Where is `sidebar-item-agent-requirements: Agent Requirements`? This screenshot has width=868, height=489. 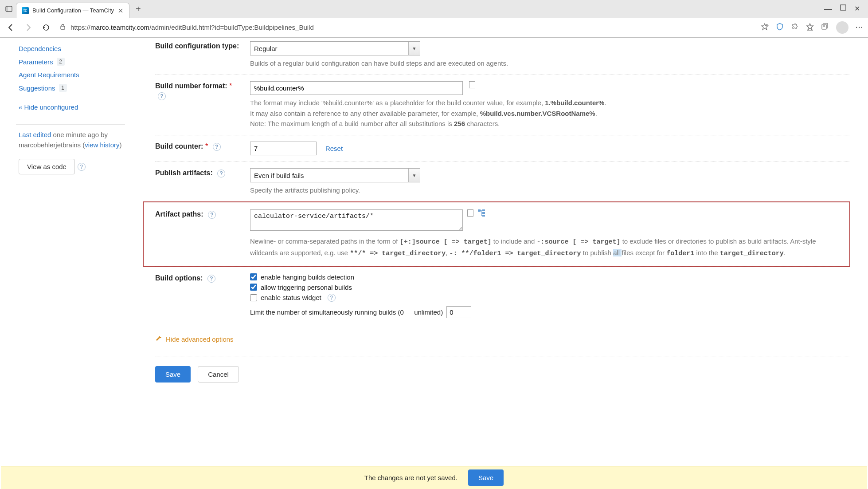 sidebar-item-agent-requirements: Agent Requirements is located at coordinates (72, 75).